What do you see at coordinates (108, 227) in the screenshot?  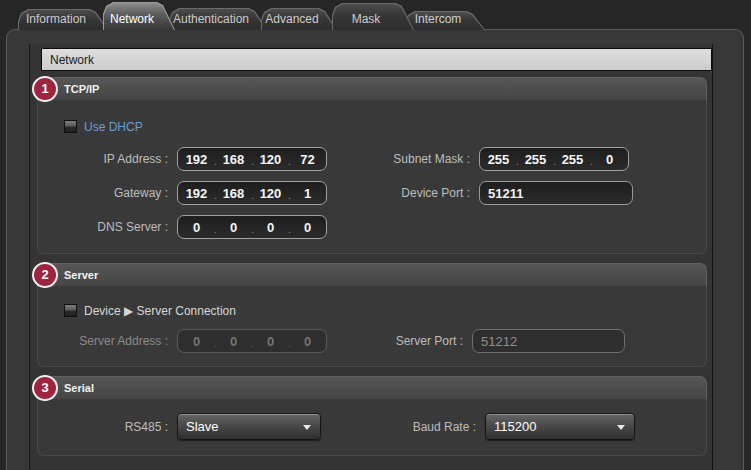 I see `dns-server-label: DNS Server :` at bounding box center [108, 227].